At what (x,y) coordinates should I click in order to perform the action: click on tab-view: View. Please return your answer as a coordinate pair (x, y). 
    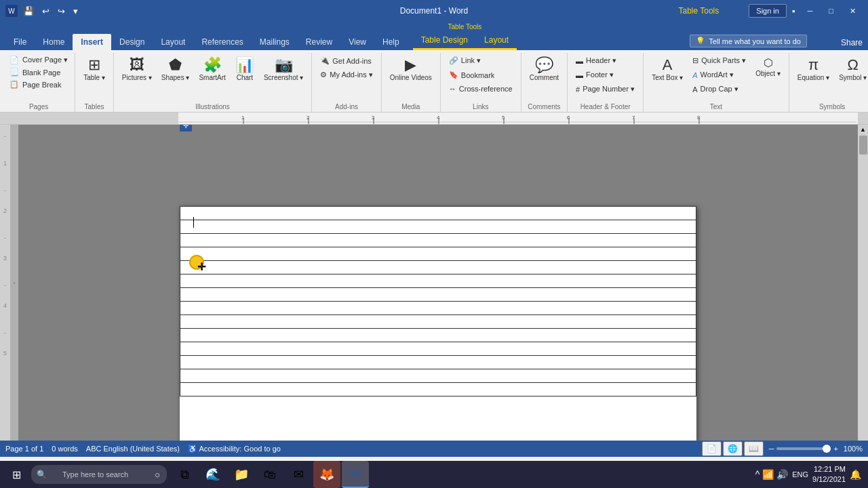
    Looking at the image, I should click on (357, 42).